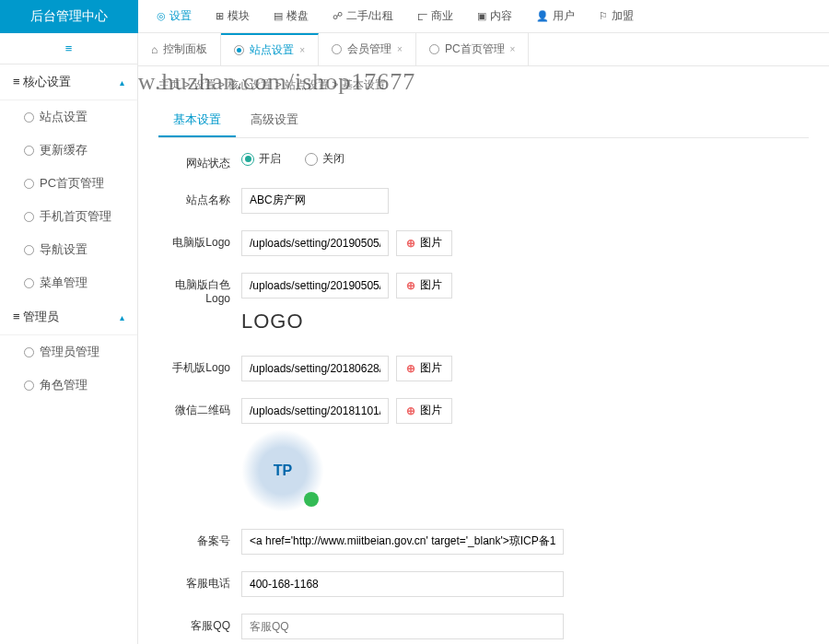 The image size is (829, 644). I want to click on doc-icon: ▣, so click(482, 17).